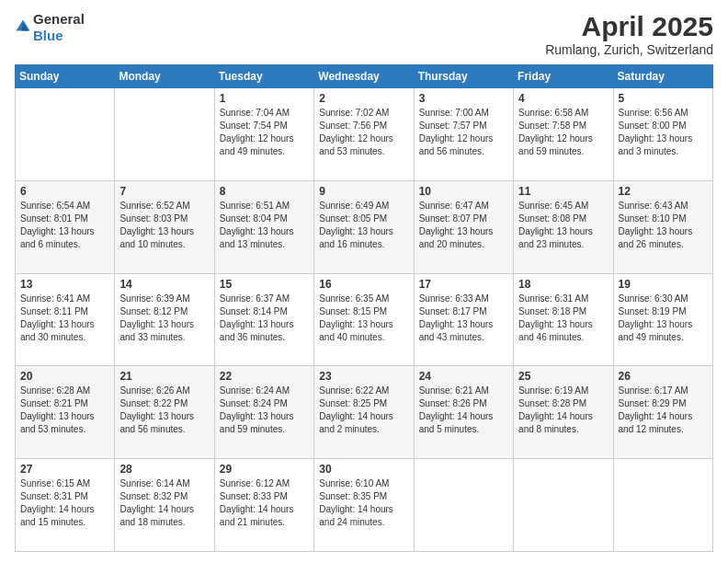  What do you see at coordinates (65, 226) in the screenshot?
I see `table-cell: 6Sunrise: 6:54 AM Sunset: 8:01 PM Daylig…` at bounding box center [65, 226].